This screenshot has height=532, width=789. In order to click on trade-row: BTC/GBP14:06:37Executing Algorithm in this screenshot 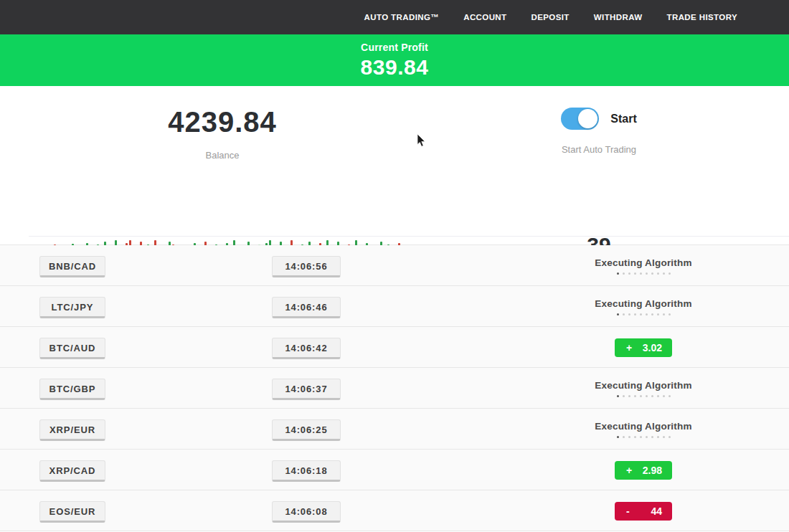, I will do `click(394, 389)`.